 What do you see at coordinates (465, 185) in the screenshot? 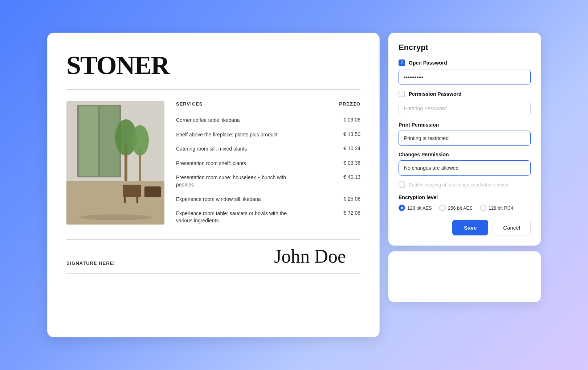
I see `copy-enable-row: Enable copying of text,images and other …` at bounding box center [465, 185].